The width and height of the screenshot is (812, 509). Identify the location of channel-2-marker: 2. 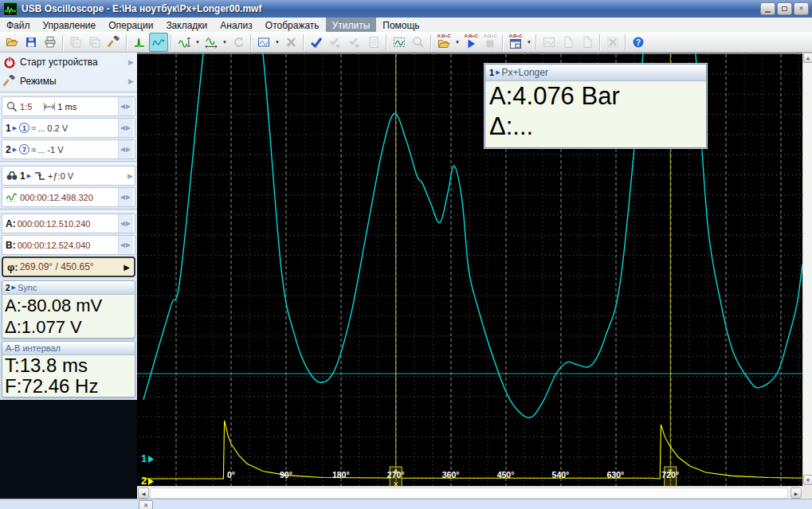
(143, 481).